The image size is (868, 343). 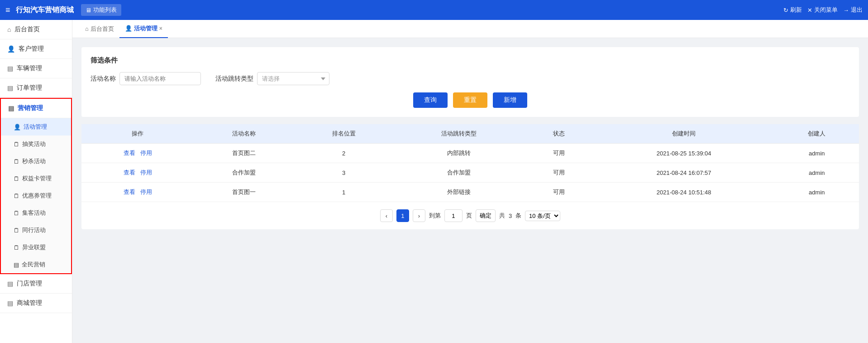 I want to click on refresh-button: ↻ 刷新, so click(x=793, y=10).